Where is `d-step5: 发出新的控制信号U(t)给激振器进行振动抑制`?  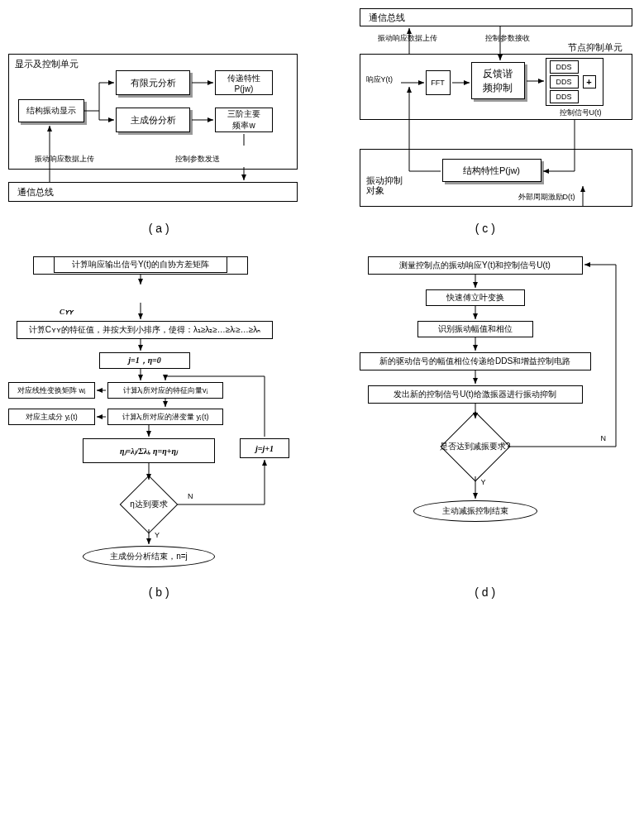
d-step5: 发出新的控制信号U(t)给激振器进行振动抑制 is located at coordinates (475, 394).